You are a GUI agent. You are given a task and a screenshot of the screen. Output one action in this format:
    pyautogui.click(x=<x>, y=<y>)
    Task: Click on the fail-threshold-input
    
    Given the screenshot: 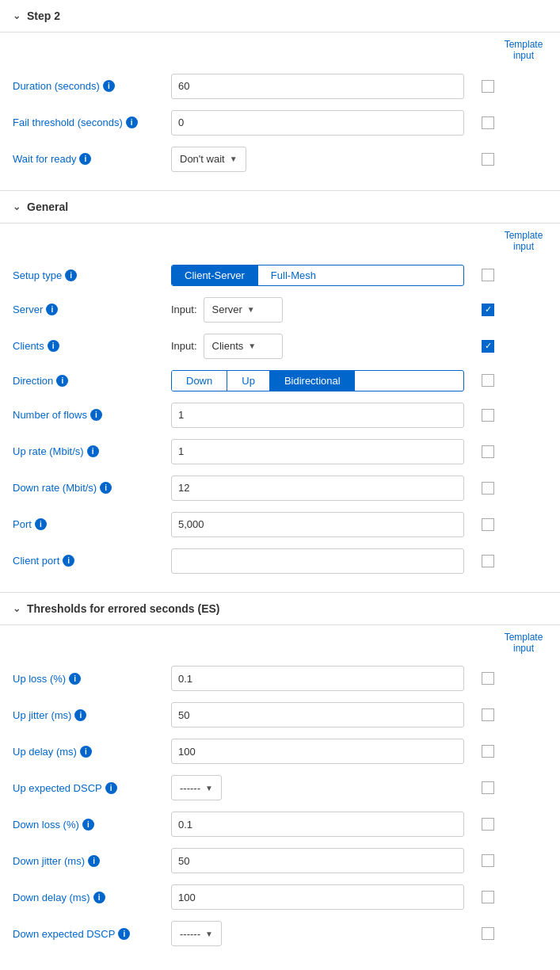 What is the action you would take?
    pyautogui.click(x=318, y=123)
    